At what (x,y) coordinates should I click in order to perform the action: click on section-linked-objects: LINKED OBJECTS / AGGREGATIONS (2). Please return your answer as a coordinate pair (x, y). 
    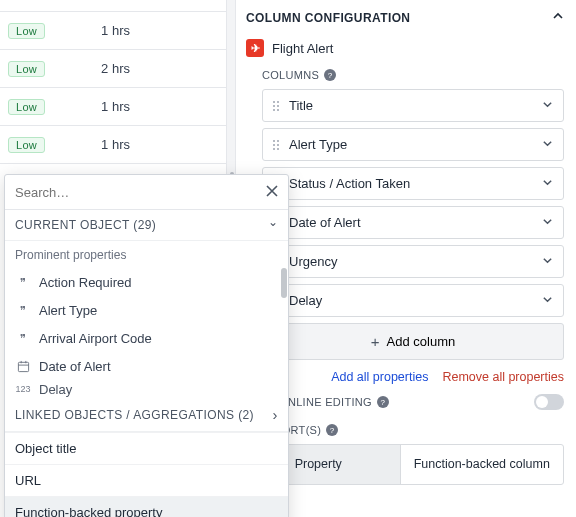
    Looking at the image, I should click on (146, 415).